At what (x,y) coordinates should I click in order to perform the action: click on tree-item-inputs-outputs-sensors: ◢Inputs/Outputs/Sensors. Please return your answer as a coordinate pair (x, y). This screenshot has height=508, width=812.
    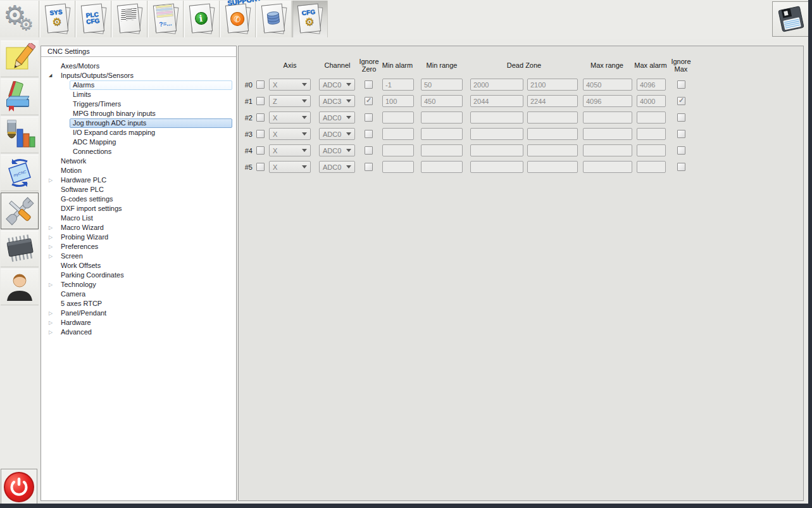
    Looking at the image, I should click on (139, 76).